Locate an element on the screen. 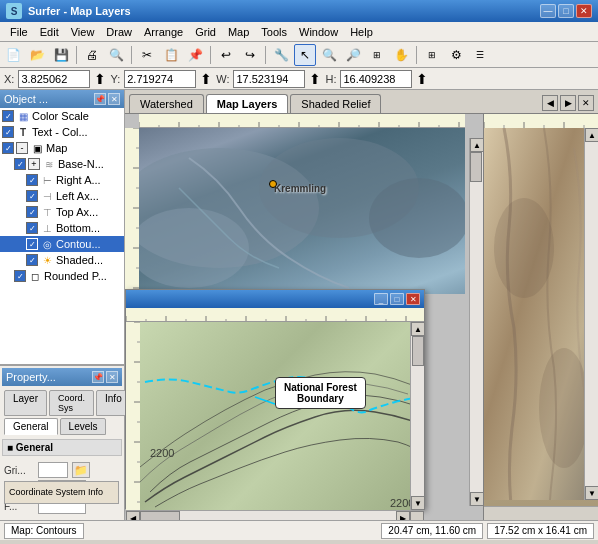 Image resolution: width=598 pixels, height=544 pixels. tool1-button: 🔧 is located at coordinates (281, 55).